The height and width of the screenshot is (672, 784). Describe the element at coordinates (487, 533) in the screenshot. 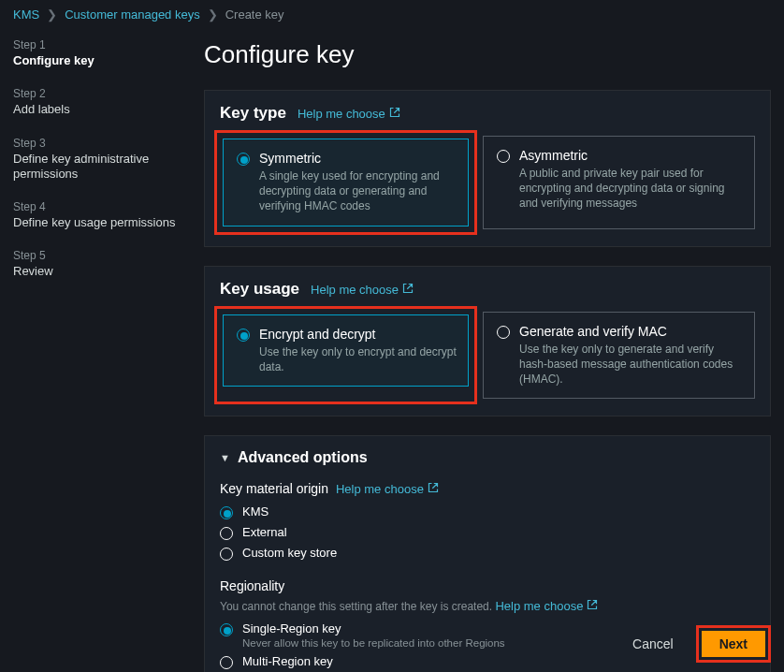

I see `origin-option-external: External` at that location.